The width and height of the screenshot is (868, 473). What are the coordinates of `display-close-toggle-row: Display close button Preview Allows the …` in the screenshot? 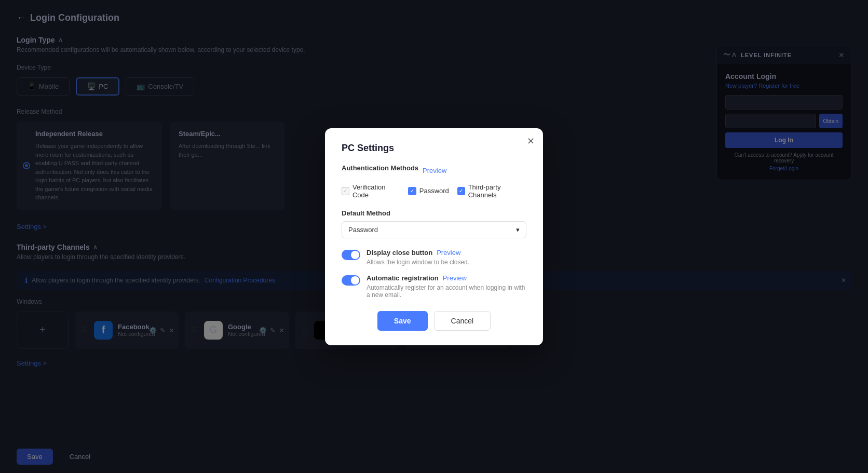 It's located at (434, 258).